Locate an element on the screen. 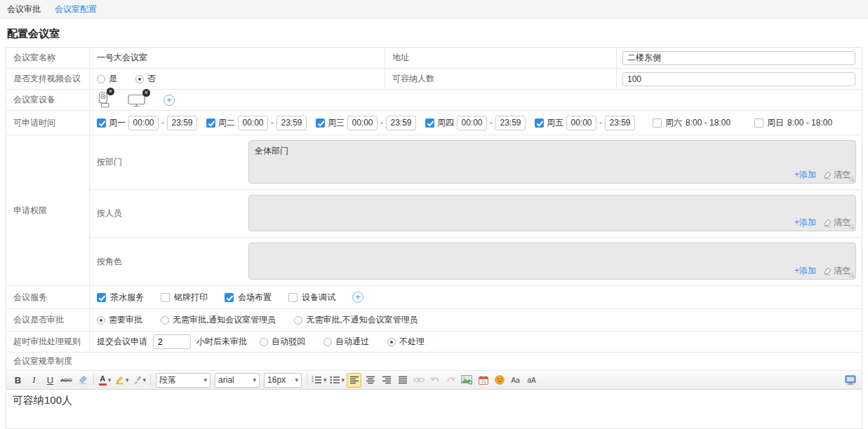 This screenshot has width=868, height=429. lowercase-button: aA is located at coordinates (532, 380).